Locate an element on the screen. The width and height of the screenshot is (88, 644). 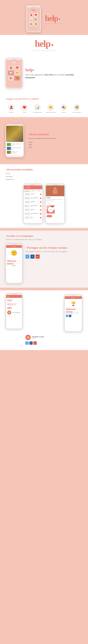
legend-label-5: 5% is located at coordinates (79, 313).